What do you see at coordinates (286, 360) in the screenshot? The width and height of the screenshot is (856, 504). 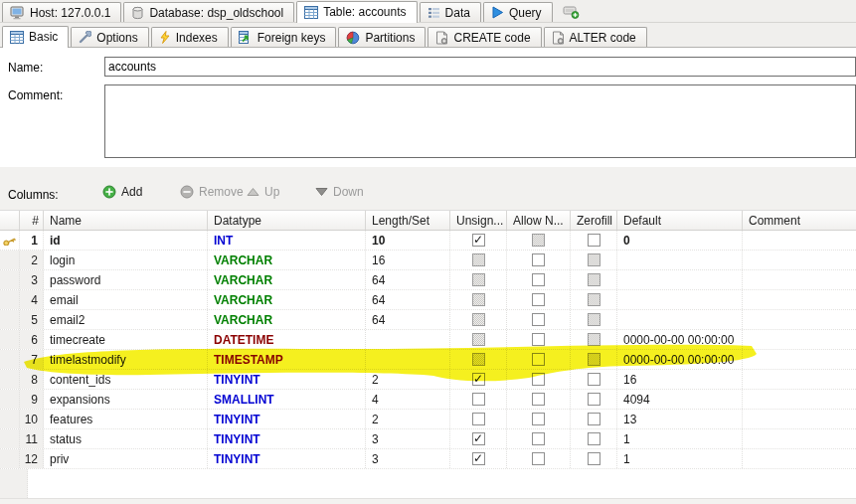 I see `datatype-cell: TIMESTAMP` at bounding box center [286, 360].